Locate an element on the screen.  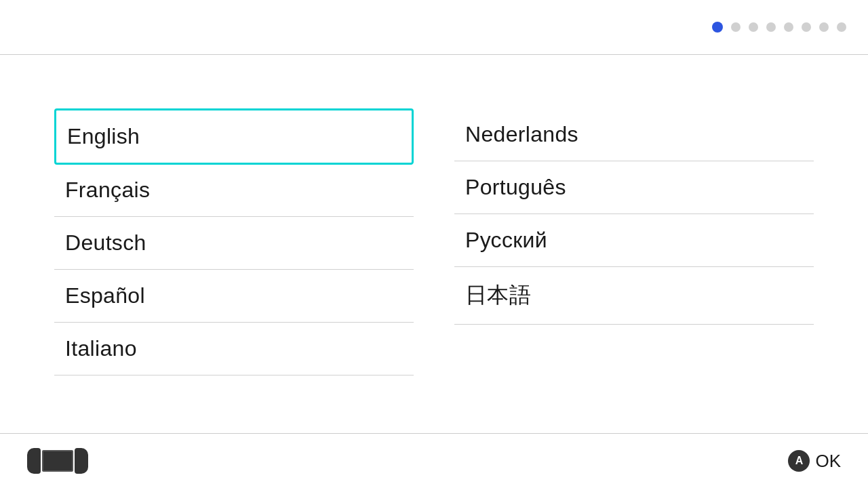
switch-left-joycon is located at coordinates (34, 461).